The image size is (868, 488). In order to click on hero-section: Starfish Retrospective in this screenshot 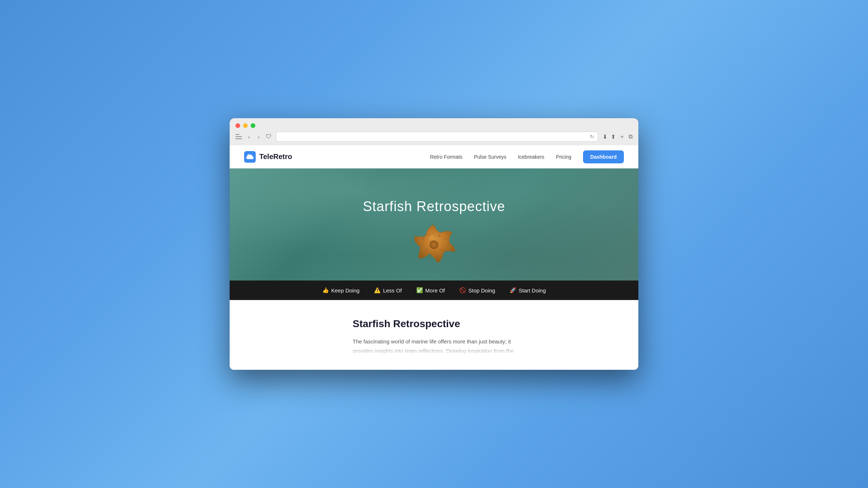, I will do `click(434, 224)`.